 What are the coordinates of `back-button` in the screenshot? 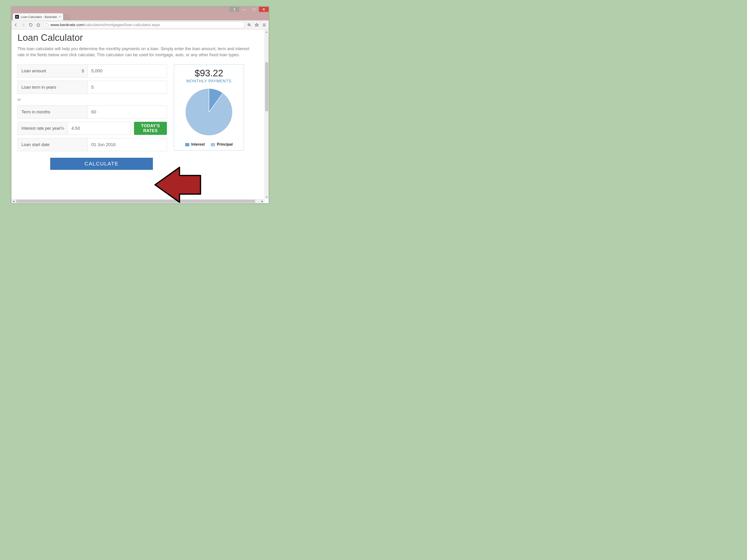 It's located at (16, 25).